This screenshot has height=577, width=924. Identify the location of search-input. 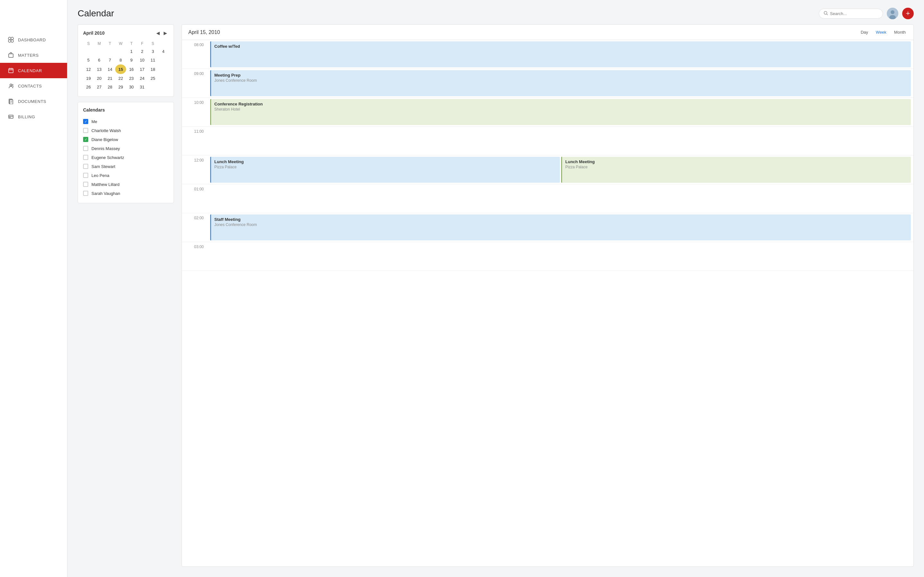
(854, 14).